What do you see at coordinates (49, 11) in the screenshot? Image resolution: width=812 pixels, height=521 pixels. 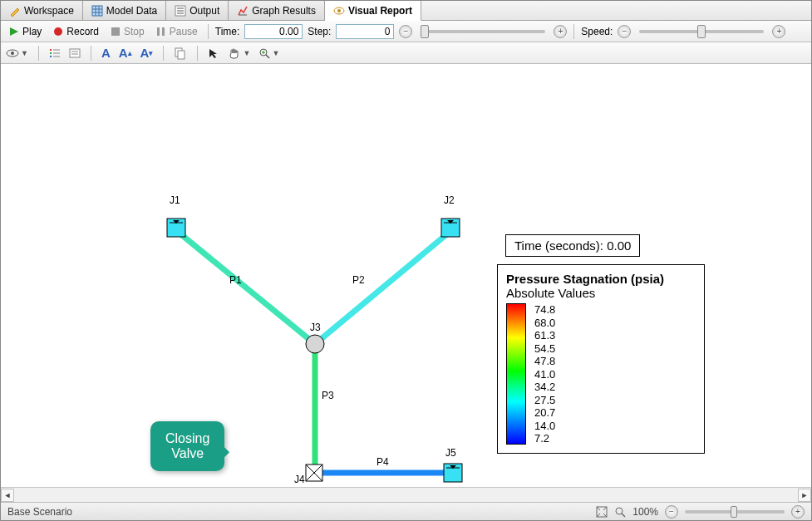 I see `tab-label: Workspace` at bounding box center [49, 11].